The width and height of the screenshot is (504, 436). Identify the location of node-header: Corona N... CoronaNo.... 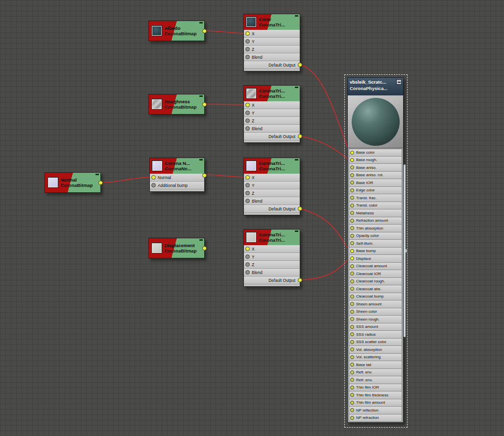
(177, 166).